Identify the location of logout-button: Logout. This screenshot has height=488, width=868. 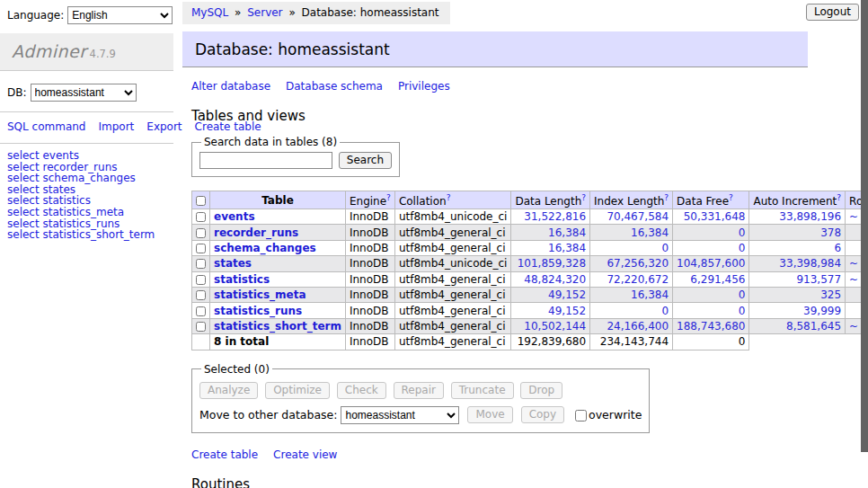
(832, 13).